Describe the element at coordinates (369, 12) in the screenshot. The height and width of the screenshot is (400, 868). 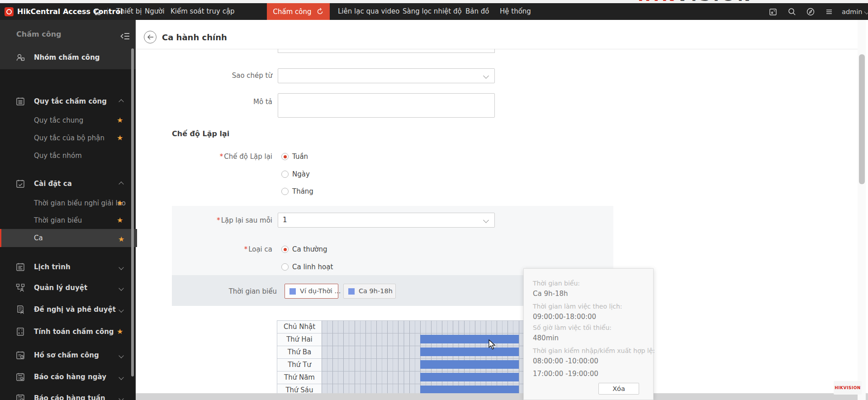
I see `nav-tab-lien-lac-qua-video: Liên lạc qua video` at that location.